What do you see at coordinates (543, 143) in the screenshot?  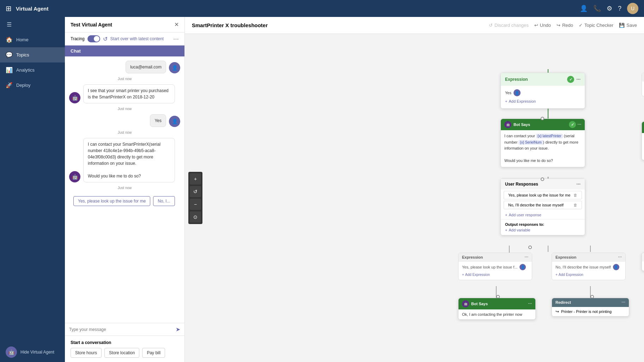 I see `bot-says-main-node: 🤖 Bot Says ✓ ⋯ I can contact your {x} la…` at bounding box center [543, 143].